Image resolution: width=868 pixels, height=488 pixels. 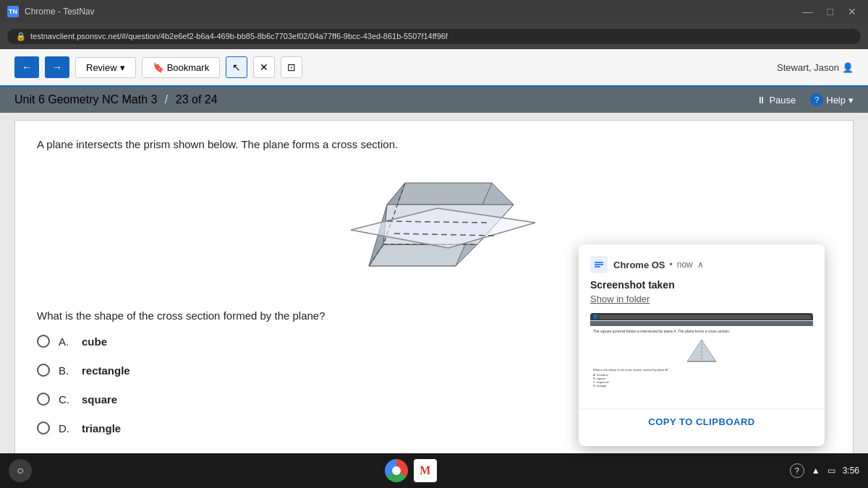 What do you see at coordinates (411, 471) in the screenshot?
I see `taskbar-center: M` at bounding box center [411, 471].